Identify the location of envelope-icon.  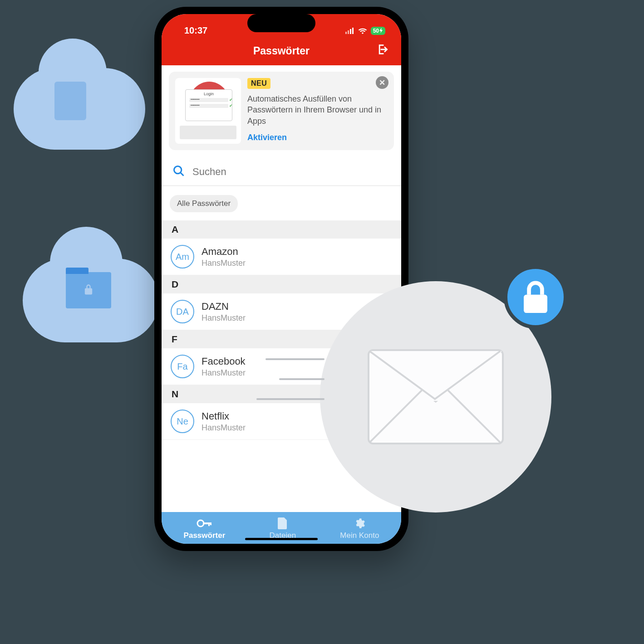
(436, 397).